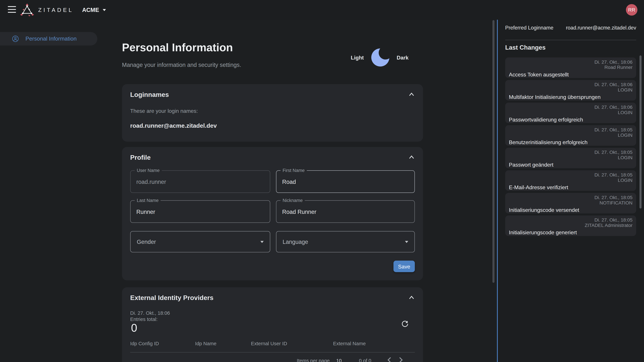 The width and height of the screenshot is (644, 362). Describe the element at coordinates (200, 212) in the screenshot. I see `lastname-input` at that location.